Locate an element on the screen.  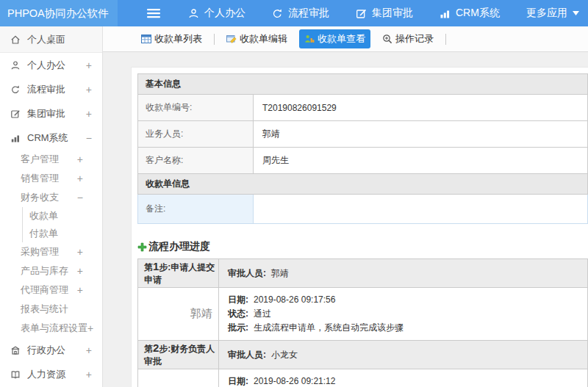
edit-doc-icon is located at coordinates (232, 39).